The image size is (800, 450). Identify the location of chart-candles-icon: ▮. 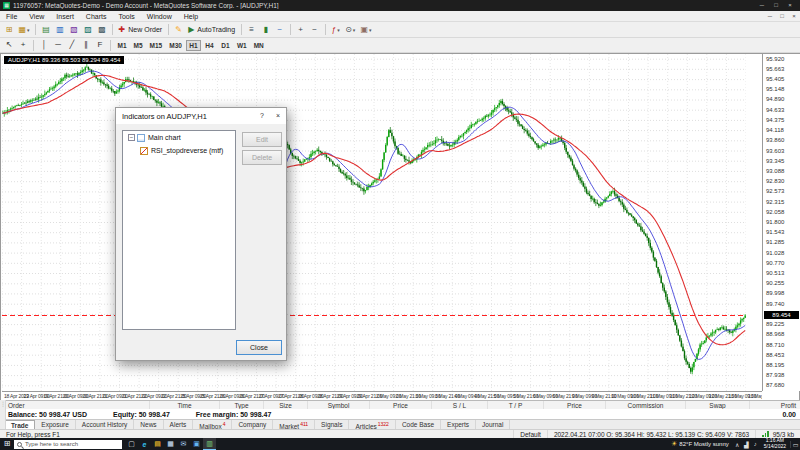
(266, 30).